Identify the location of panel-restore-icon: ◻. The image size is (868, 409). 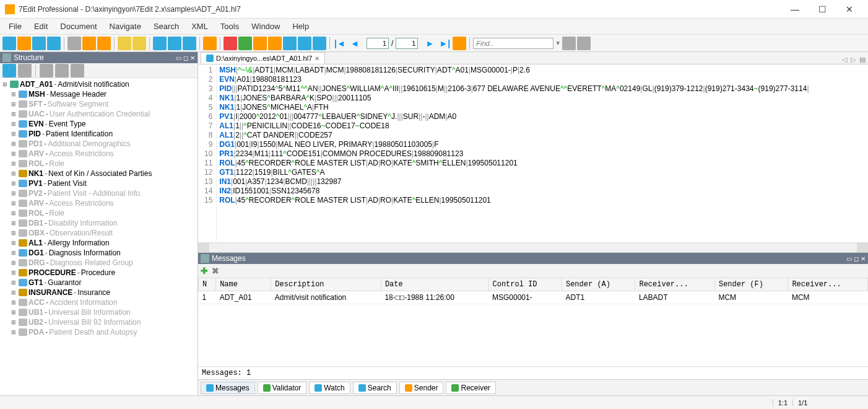
(186, 58).